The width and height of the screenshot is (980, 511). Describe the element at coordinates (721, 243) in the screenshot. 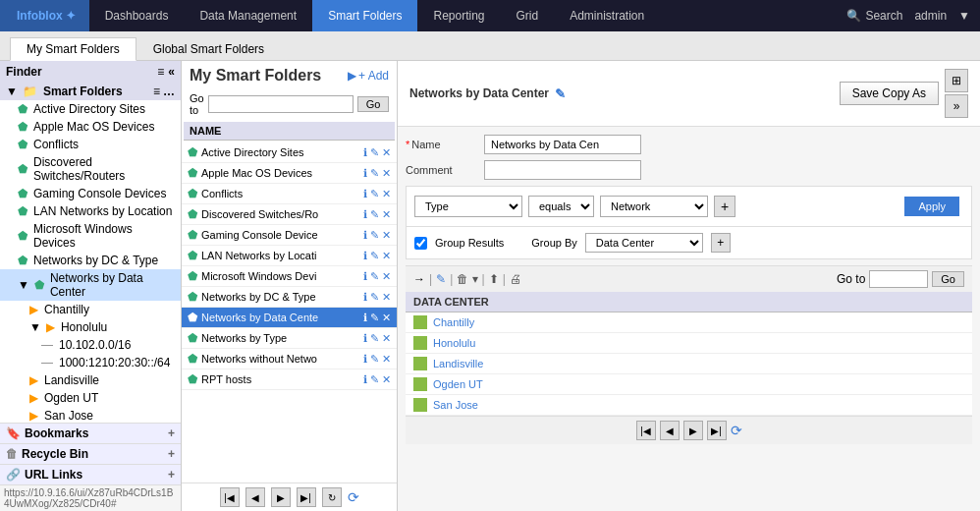

I see `group-add-button: +` at that location.